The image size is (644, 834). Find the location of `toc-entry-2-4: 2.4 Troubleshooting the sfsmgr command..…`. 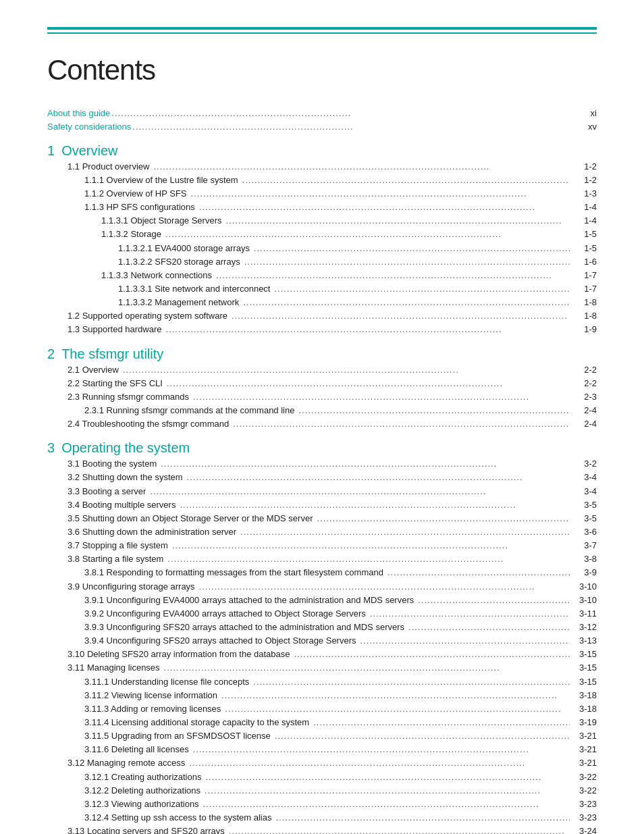

toc-entry-2-4: 2.4 Troubleshooting the sfsmgr command..… is located at coordinates (322, 424).